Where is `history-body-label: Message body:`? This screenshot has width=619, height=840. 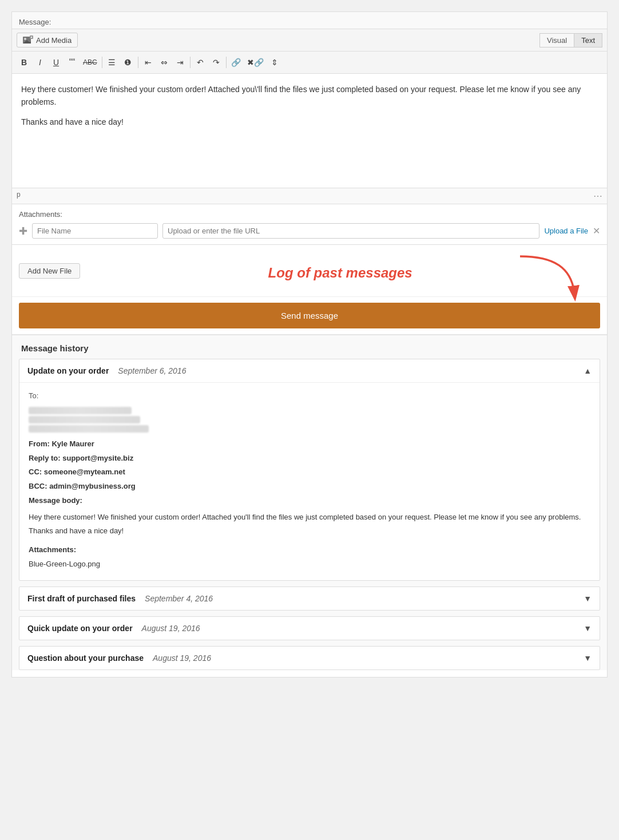 history-body-label: Message body: is located at coordinates (310, 501).